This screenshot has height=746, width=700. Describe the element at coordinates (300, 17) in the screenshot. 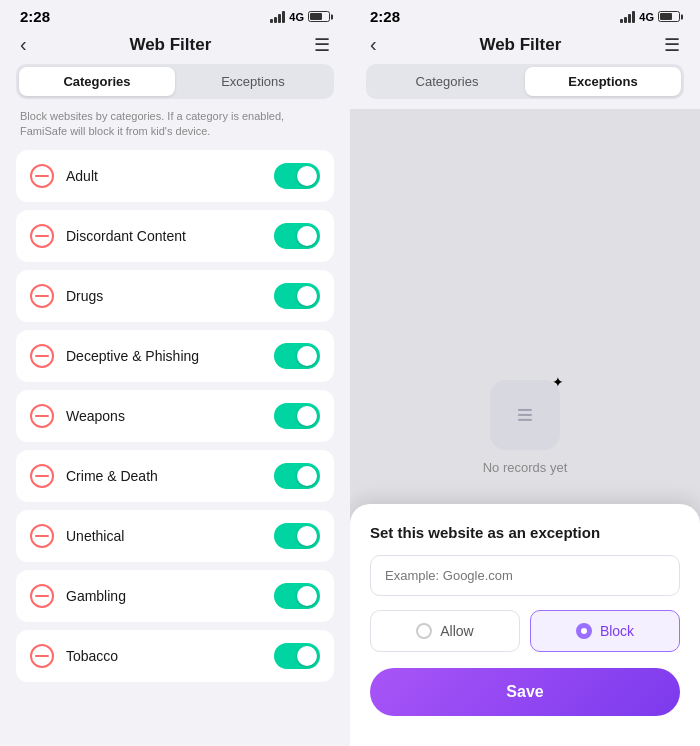

I see `status-icons-left: 4G` at that location.